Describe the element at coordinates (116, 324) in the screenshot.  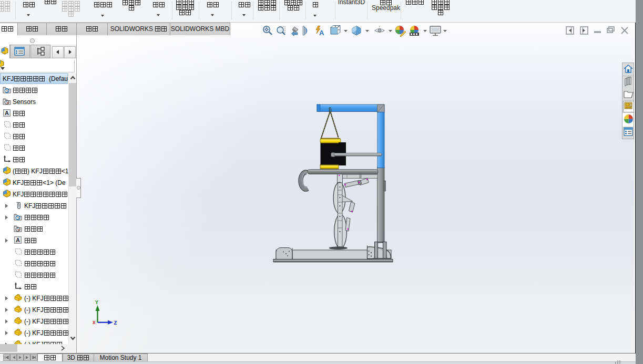
I see `svg-text: Z` at that location.